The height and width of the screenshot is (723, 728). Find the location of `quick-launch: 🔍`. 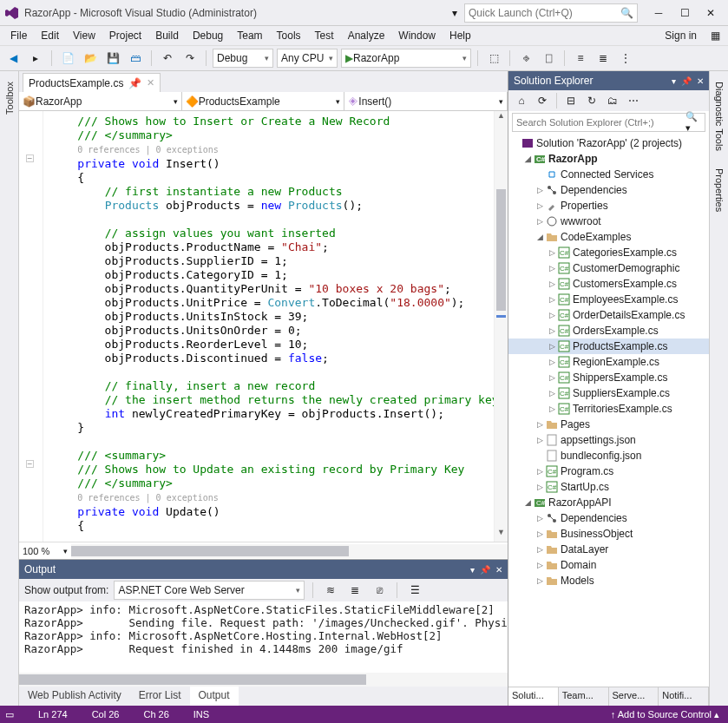

quick-launch: 🔍 is located at coordinates (551, 13).